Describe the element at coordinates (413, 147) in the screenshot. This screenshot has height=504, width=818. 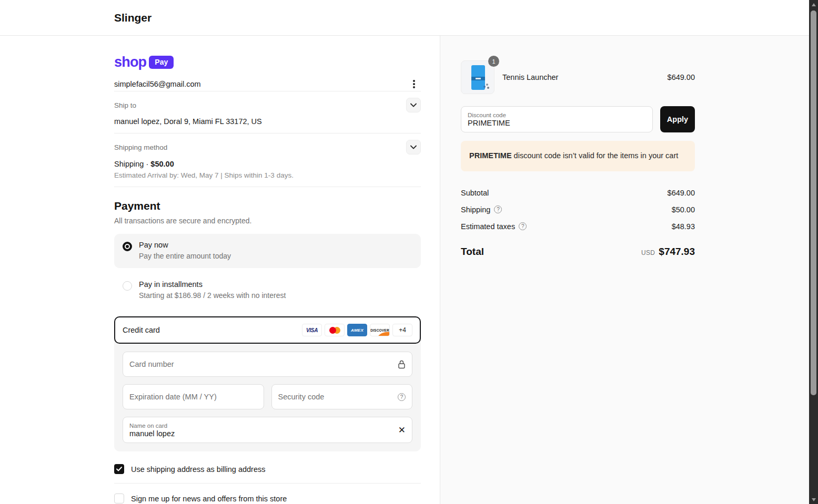
I see `shipping-method-expand-button` at that location.